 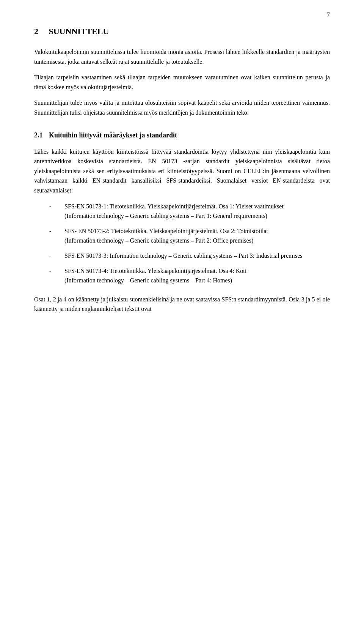 I want to click on list-text: SFS-EN 50173-4: Tietotekniikka. Yleiskaa…, so click(x=197, y=276).